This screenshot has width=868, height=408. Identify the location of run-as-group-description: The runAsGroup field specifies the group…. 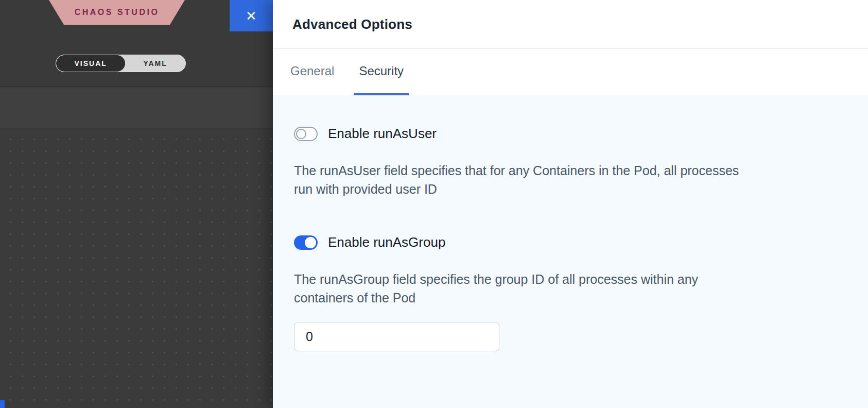
(567, 288).